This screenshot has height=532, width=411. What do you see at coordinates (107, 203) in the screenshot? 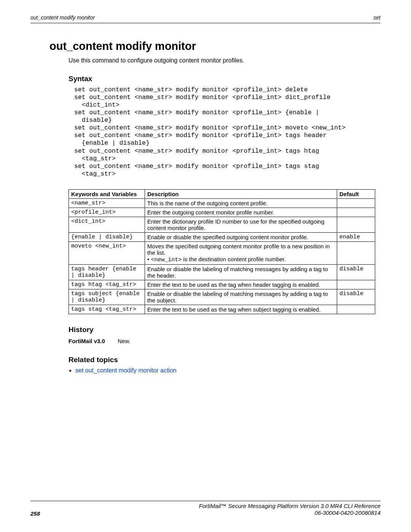
I see `cell-keyword: <name_str>` at bounding box center [107, 203].